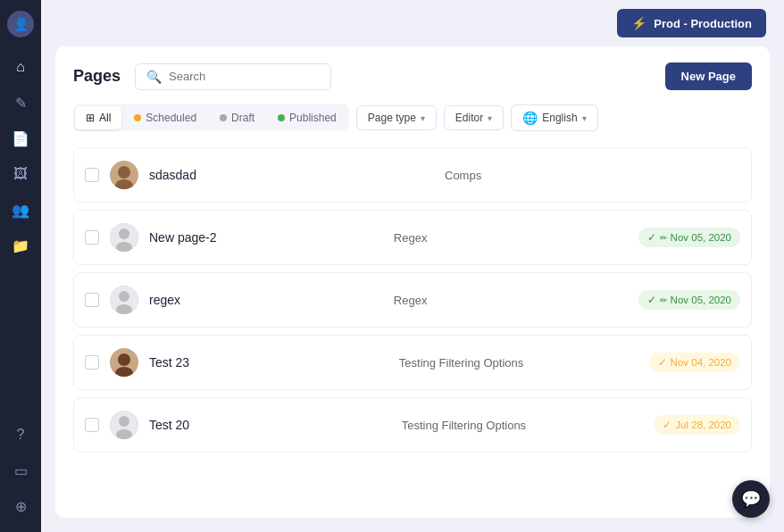 Image resolution: width=784 pixels, height=532 pixels. What do you see at coordinates (171, 118) in the screenshot?
I see `filter-scheduled-label: Scheduled` at bounding box center [171, 118].